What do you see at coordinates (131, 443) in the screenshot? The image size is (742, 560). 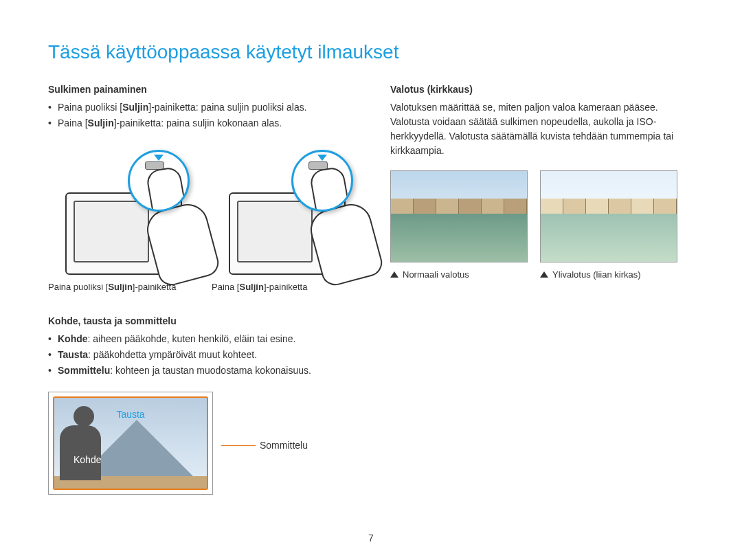 I see `composition-figure: Tausta Kohde` at bounding box center [131, 443].